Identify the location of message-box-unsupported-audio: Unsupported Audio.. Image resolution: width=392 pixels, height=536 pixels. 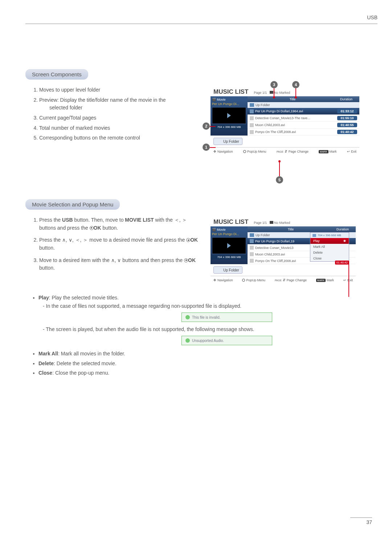
(227, 340).